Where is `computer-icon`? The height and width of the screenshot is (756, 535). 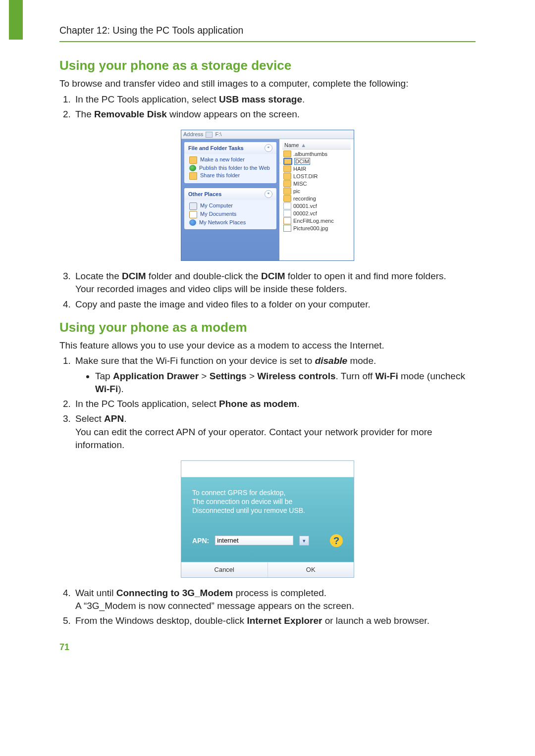 computer-icon is located at coordinates (193, 206).